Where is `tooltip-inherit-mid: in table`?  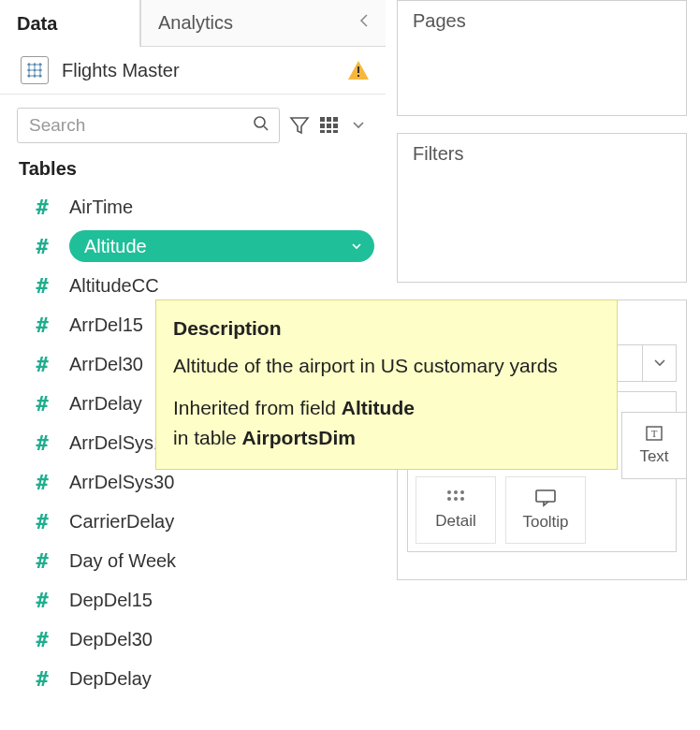 tooltip-inherit-mid: in table is located at coordinates (208, 438).